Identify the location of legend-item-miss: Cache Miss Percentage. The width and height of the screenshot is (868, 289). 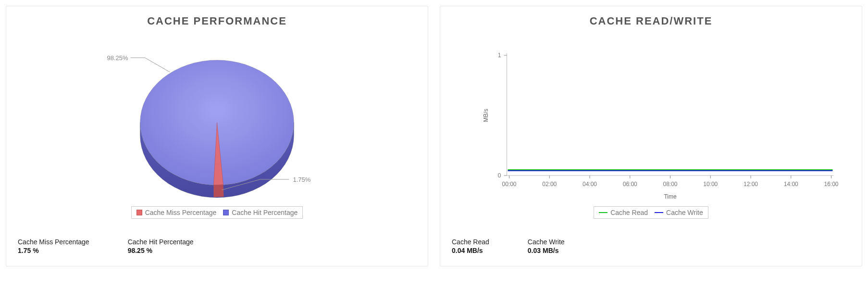
(177, 213).